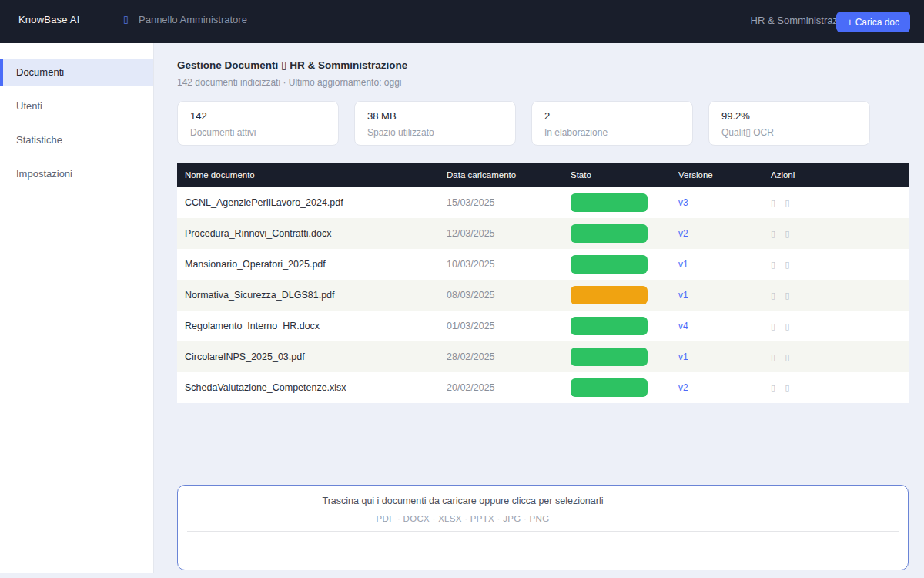 The height and width of the screenshot is (578, 924). Describe the element at coordinates (500, 203) in the screenshot. I see `doc-date: 15/03/2025` at that location.